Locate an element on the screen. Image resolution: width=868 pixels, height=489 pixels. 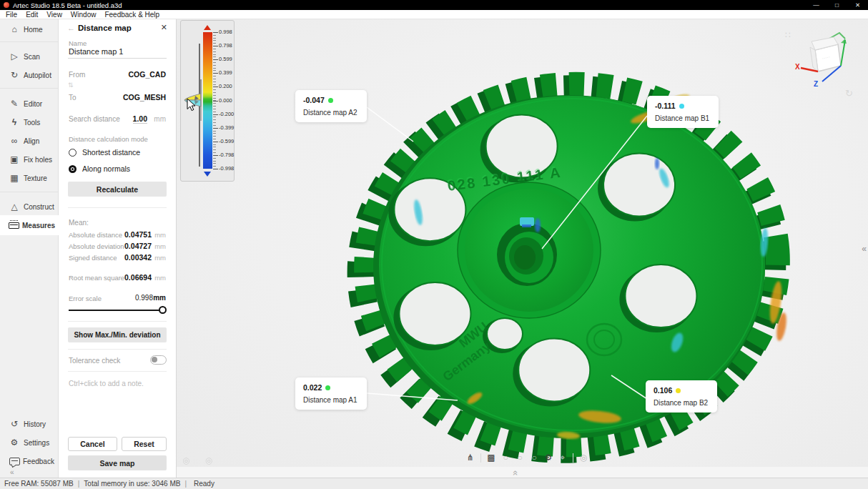
radio-icon is located at coordinates (73, 169).